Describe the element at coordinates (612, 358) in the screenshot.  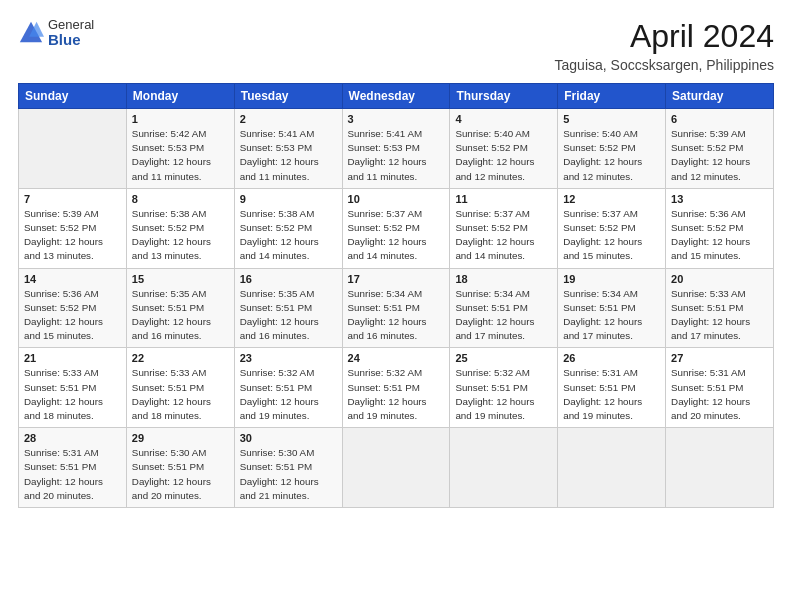
I see `day-number: 26` at that location.